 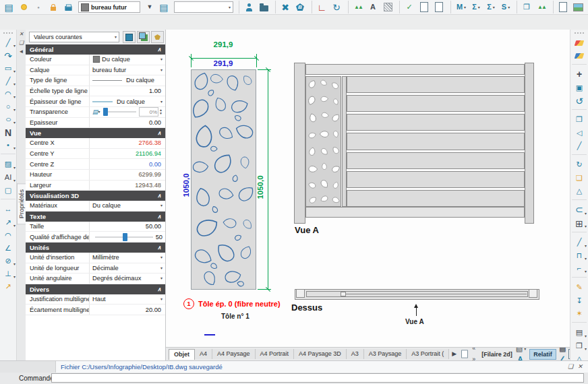 What do you see at coordinates (579, 300) in the screenshot?
I see `flatten-tool-button: ↧` at bounding box center [579, 300].